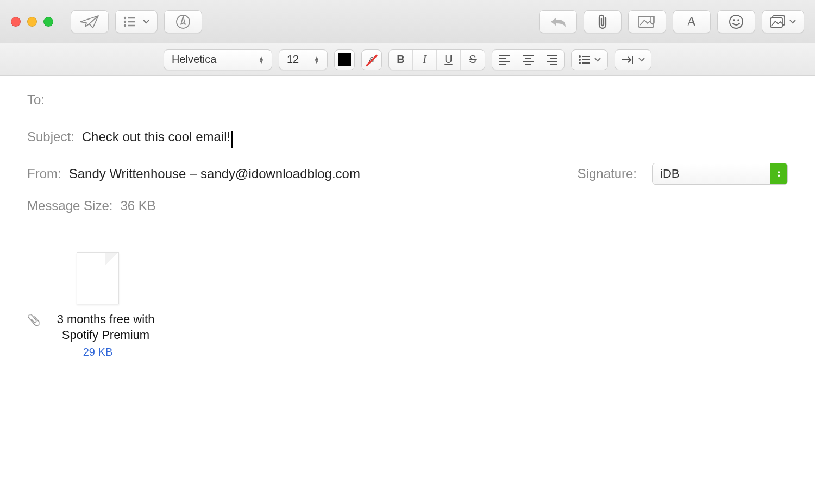 The width and height of the screenshot is (815, 504). Describe the element at coordinates (778, 22) in the screenshot. I see `photos-icon` at that location.